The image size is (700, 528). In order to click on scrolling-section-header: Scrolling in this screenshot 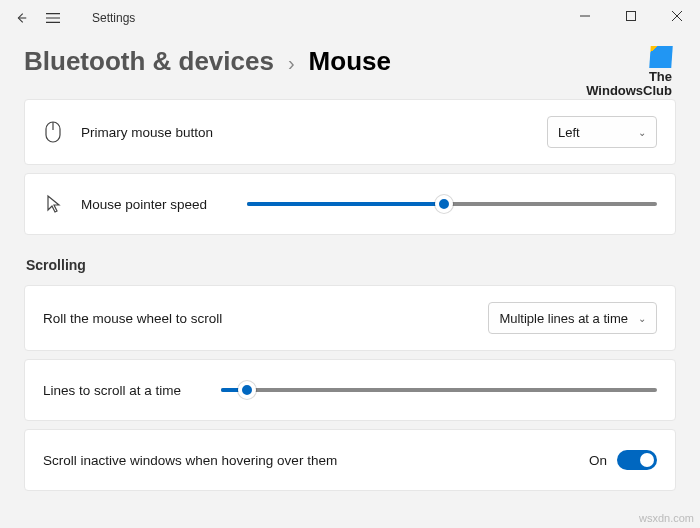, I will do `click(351, 265)`.